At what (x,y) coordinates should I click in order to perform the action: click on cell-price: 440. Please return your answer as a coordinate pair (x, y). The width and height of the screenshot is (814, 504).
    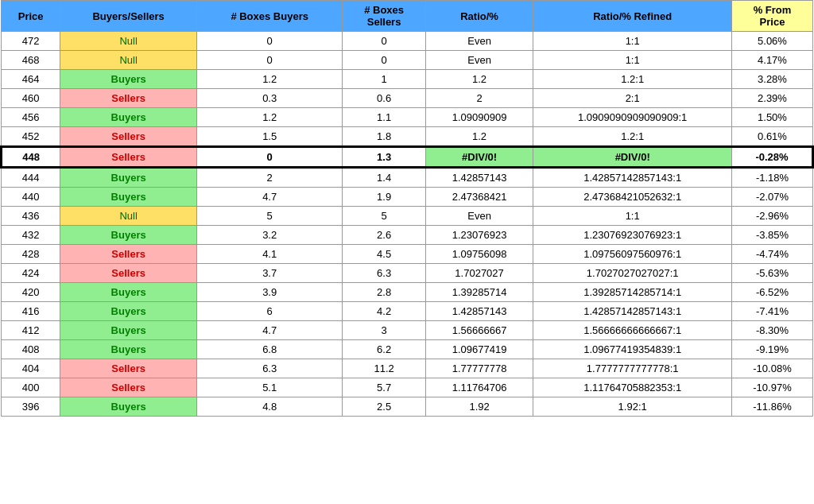
    Looking at the image, I should click on (31, 197).